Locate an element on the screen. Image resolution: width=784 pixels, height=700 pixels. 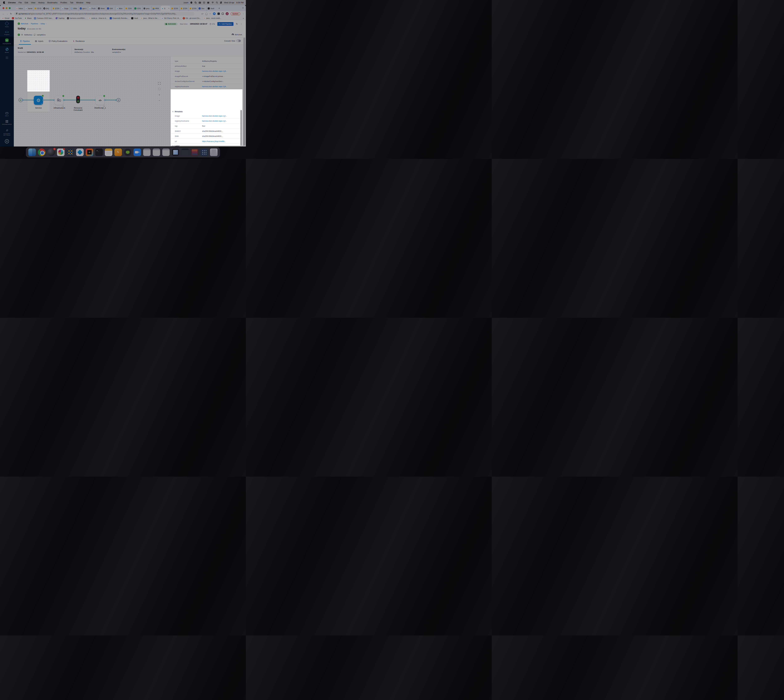
sidebar-user-avatar: A is located at coordinates (7, 142).